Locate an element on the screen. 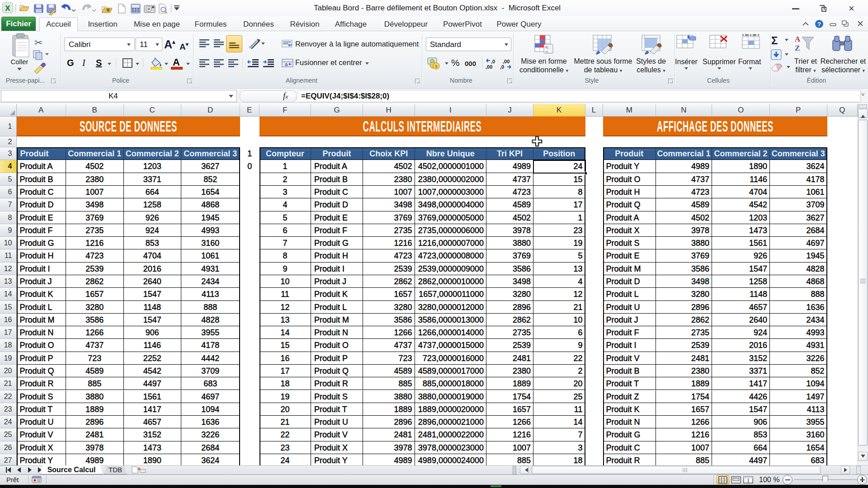 The image size is (868, 488). svg-text: A is located at coordinates (797, 39).